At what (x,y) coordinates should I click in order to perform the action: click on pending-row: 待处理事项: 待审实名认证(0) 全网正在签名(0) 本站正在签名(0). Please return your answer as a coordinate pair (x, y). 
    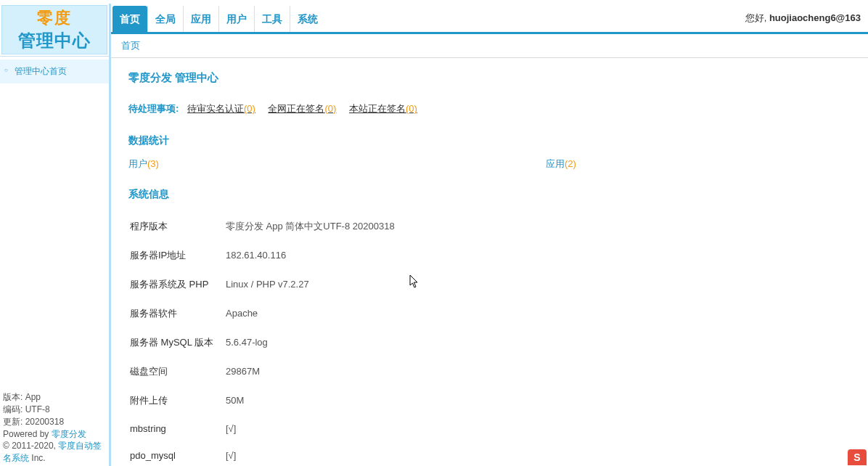
    Looking at the image, I should click on (489, 109).